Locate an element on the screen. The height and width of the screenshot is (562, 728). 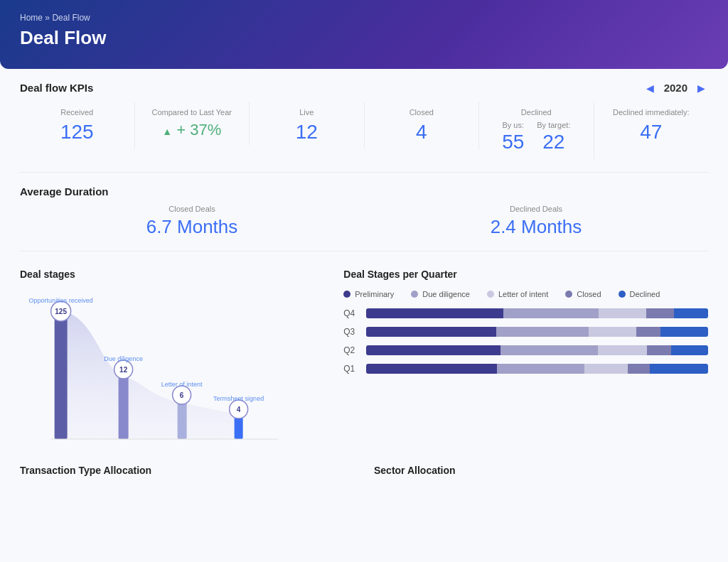
quarter-row: Q3 is located at coordinates (526, 332).